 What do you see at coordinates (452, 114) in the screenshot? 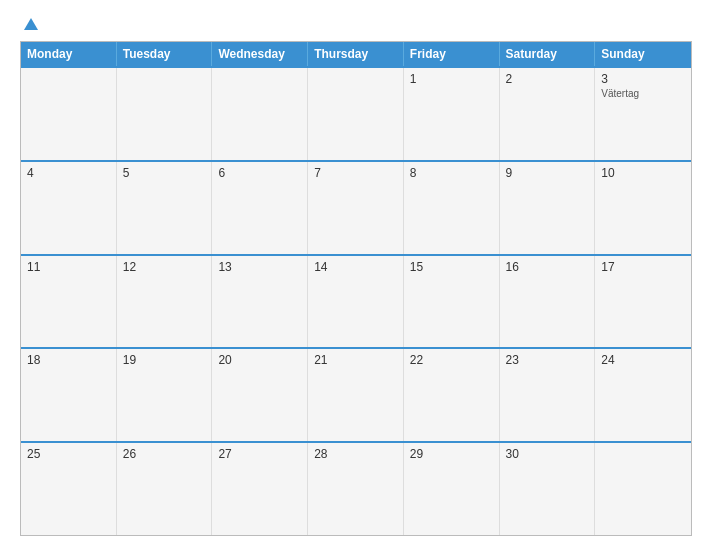
I see `cal-cell: 1` at bounding box center [452, 114].